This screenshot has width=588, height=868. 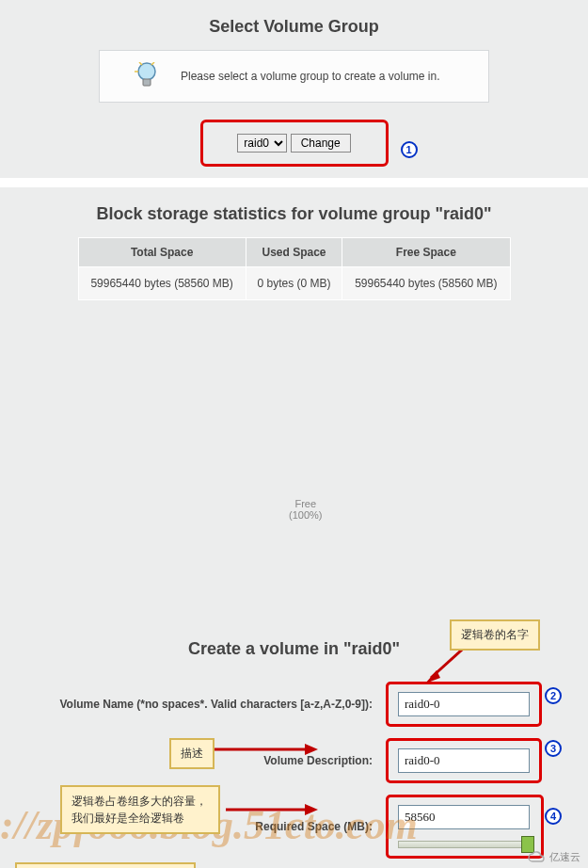 I want to click on volume-group-select: raid0, so click(x=262, y=143).